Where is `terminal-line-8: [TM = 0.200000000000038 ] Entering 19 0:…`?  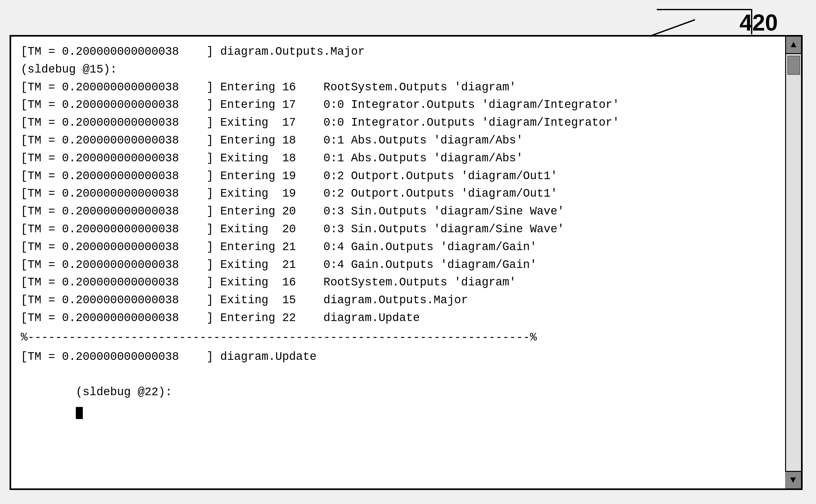
terminal-line-8: [TM = 0.200000000000038 ] Entering 19 0:… is located at coordinates (398, 176).